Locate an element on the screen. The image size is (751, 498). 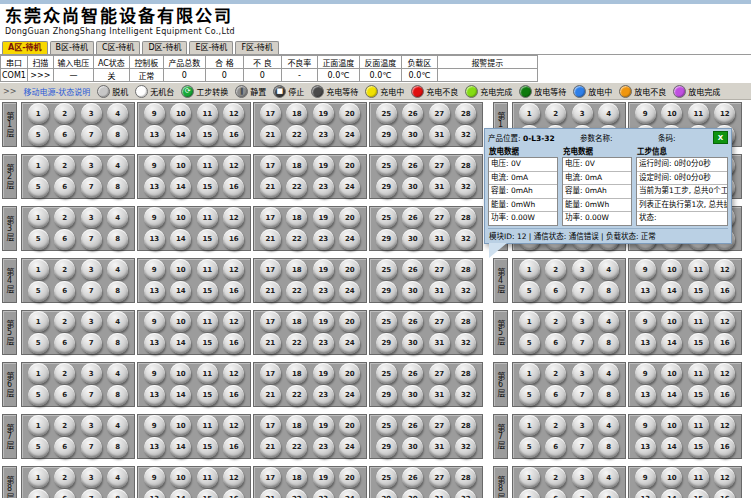
tab-zone-4: E区-待机 is located at coordinates (211, 48).